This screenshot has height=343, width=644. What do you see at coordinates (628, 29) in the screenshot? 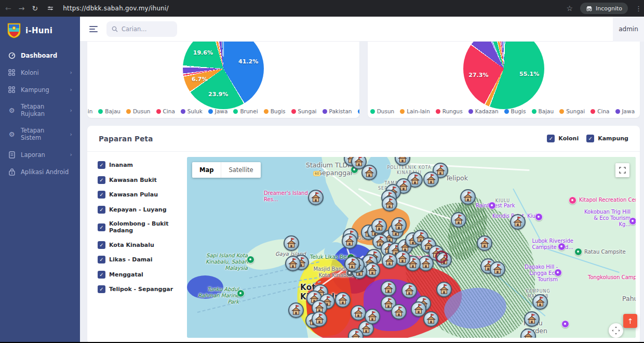
I see `user-menu: admin` at bounding box center [628, 29].